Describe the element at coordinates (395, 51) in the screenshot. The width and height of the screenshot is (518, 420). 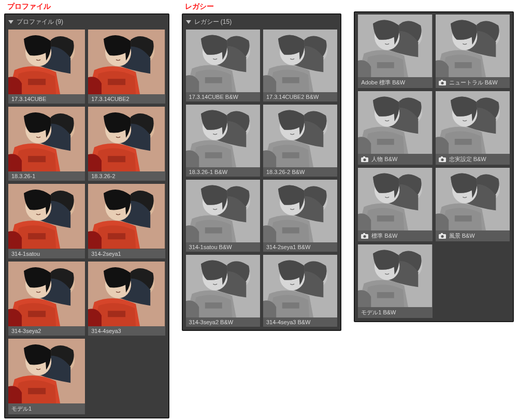
I see `profile-tile: Adobe 標準 B&W` at that location.